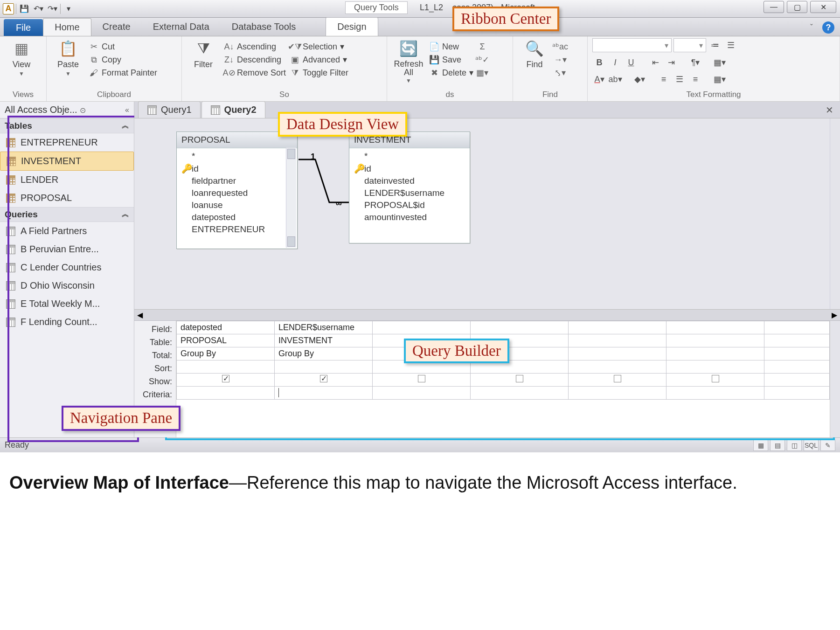  I want to click on view-datasheet-button: ▦, so click(761, 445).